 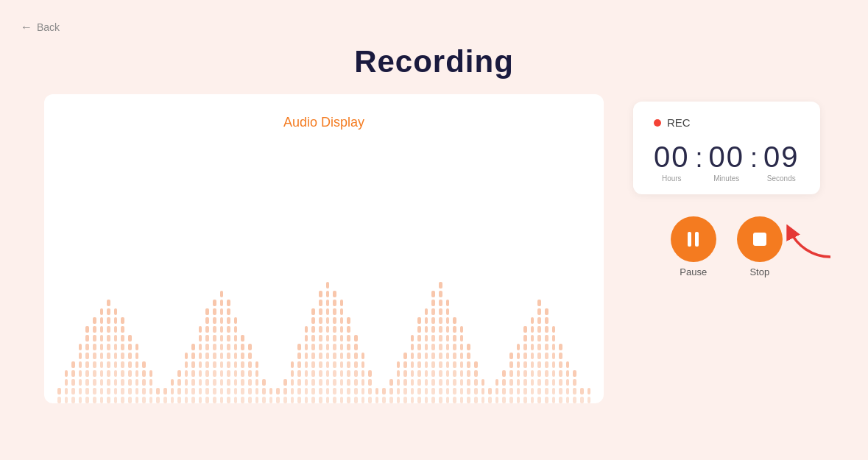 I want to click on stop-label: Stop, so click(x=760, y=272).